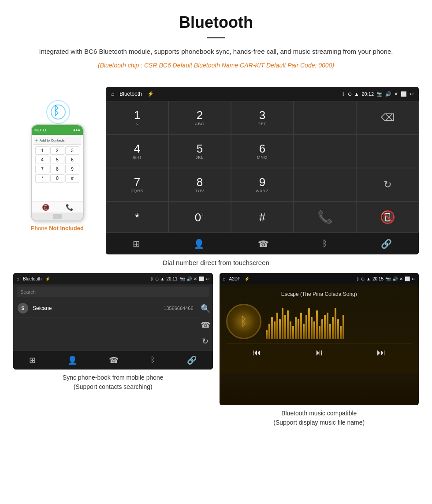 Image resolution: width=432 pixels, height=504 pixels. What do you see at coordinates (106, 309) in the screenshot?
I see `contact-row: S Seicane 13566664466` at bounding box center [106, 309].